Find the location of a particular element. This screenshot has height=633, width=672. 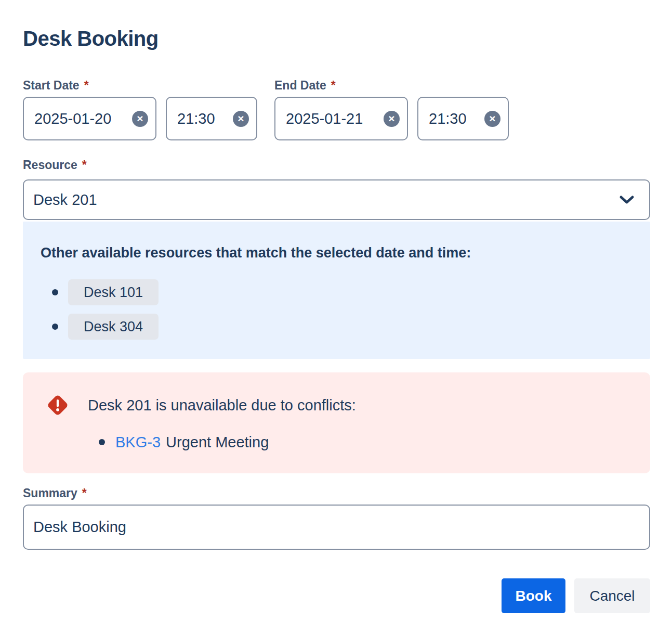

end-time-value: 21:30 is located at coordinates (448, 119).